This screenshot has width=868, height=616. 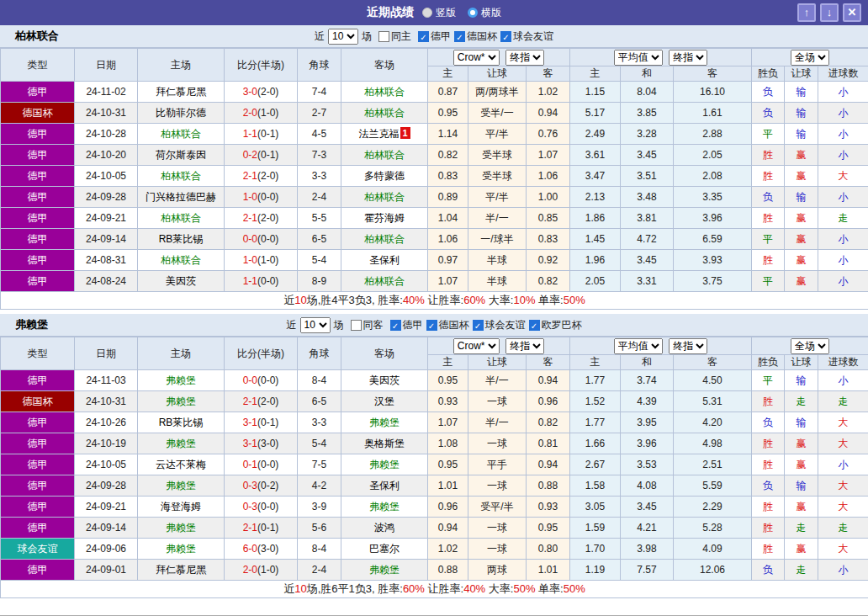 I want to click on move-down-button: ↓, so click(x=829, y=13).